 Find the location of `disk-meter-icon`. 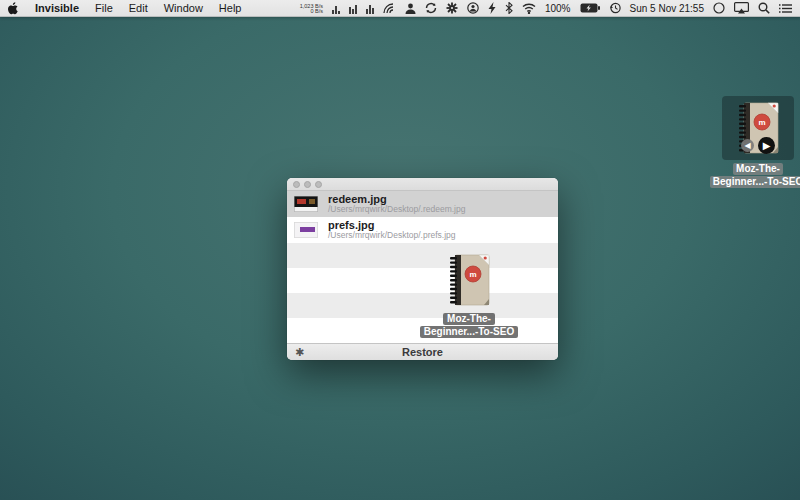

disk-meter-icon is located at coordinates (370, 8).